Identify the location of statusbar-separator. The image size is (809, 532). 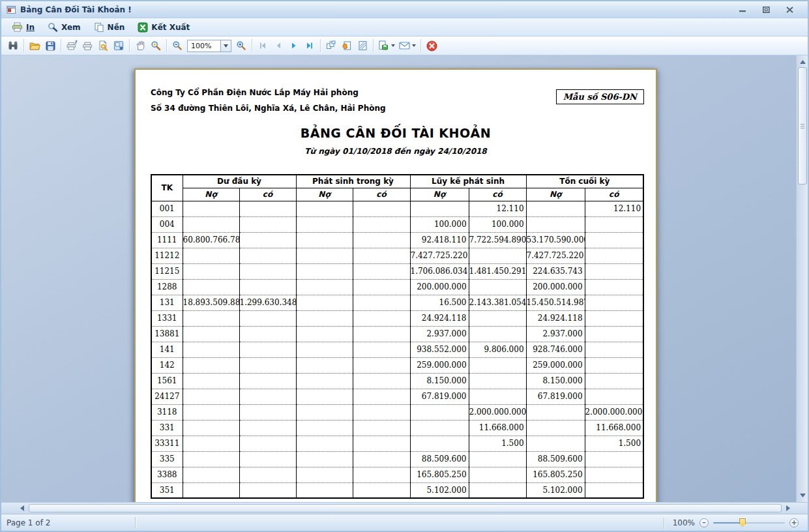
(136, 523).